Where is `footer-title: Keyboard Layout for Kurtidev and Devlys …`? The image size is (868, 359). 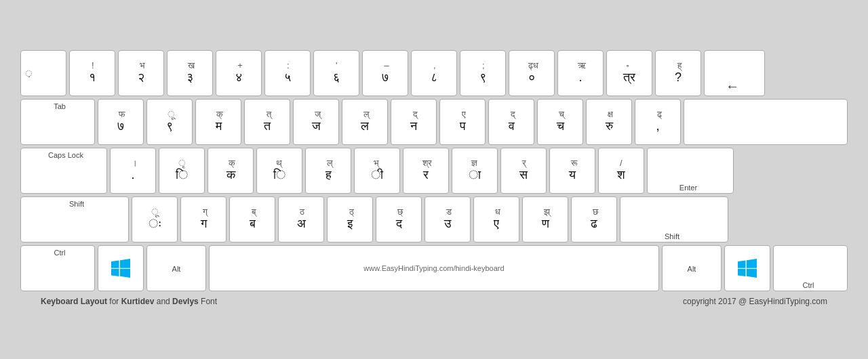
footer-title: Keyboard Layout for Kurtidev and Devlys … is located at coordinates (129, 301).